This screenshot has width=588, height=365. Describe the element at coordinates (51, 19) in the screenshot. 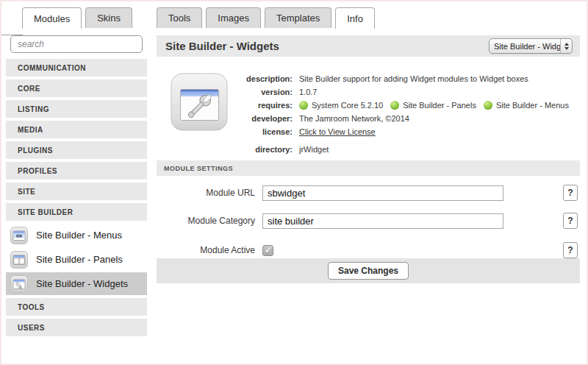

I see `tab-modules-label: Modules` at that location.